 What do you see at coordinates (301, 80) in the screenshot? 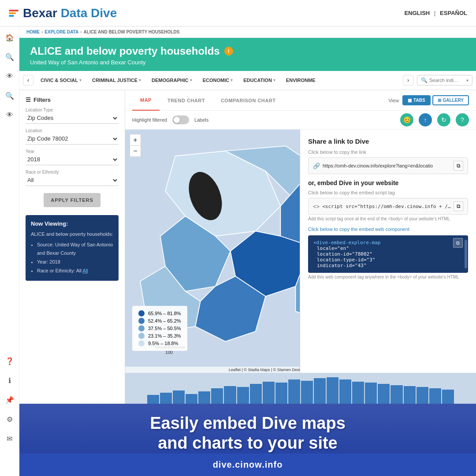
I see `cat-nav-environment: ENVIRONME` at bounding box center [301, 80].